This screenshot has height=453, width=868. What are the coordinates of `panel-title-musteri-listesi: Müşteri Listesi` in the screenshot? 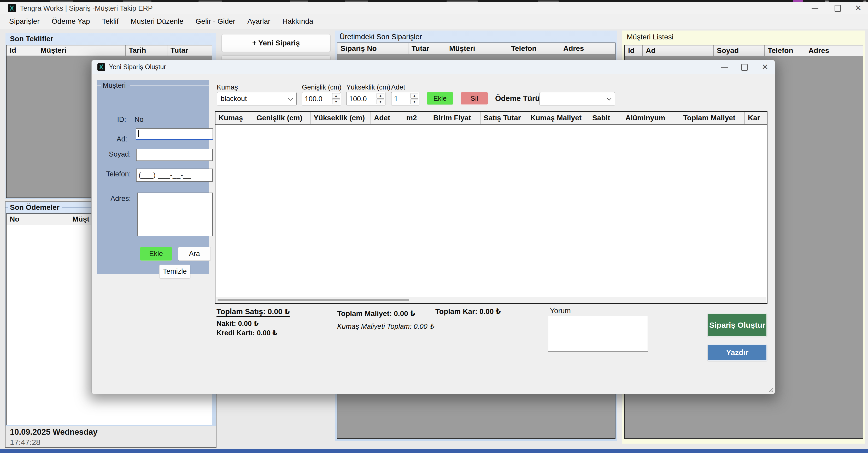 It's located at (650, 37).